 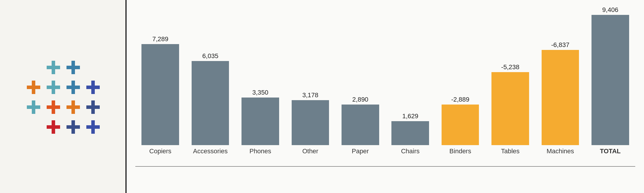 I want to click on bar-value-3: 3,178, so click(x=310, y=95).